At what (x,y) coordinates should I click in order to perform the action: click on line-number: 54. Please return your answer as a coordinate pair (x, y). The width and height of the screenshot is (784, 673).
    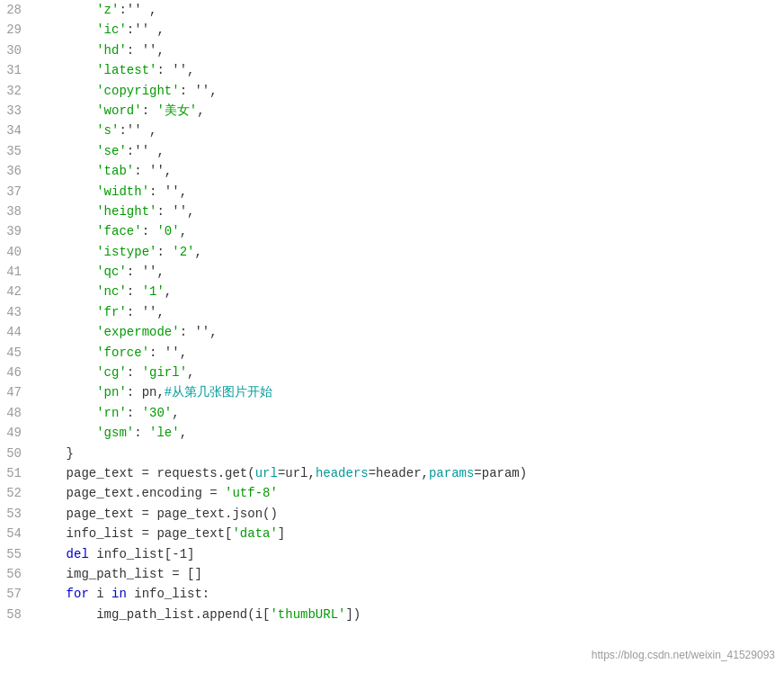
    Looking at the image, I should click on (18, 534).